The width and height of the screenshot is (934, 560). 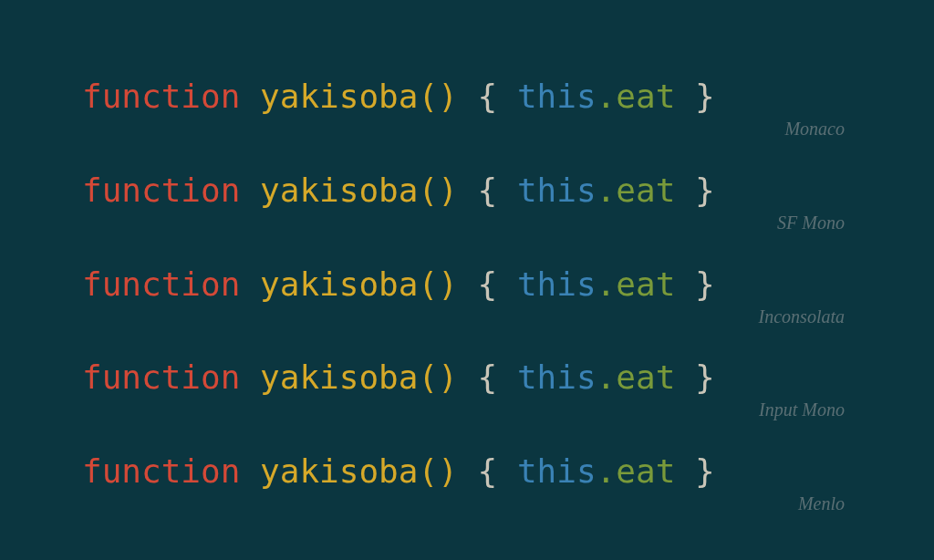 I want to click on font-name-label: Monaco, so click(x=818, y=130).